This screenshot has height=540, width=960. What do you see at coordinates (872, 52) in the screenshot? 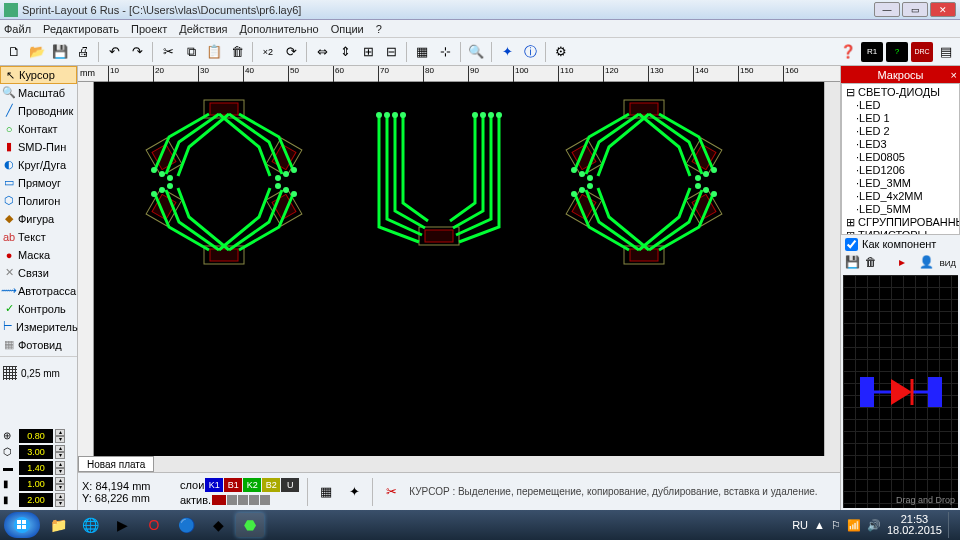
I see `layer-r1-icon: R1` at bounding box center [872, 52].